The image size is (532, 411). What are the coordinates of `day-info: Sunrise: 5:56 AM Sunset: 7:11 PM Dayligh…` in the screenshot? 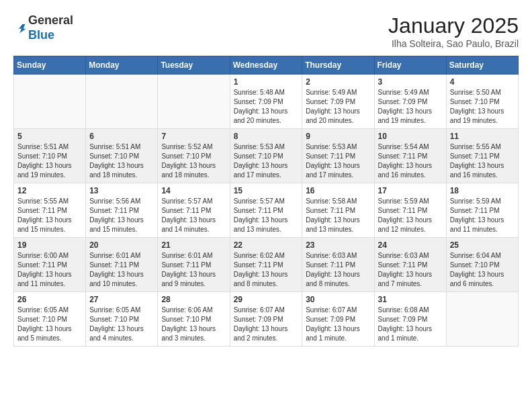 It's located at (122, 216).